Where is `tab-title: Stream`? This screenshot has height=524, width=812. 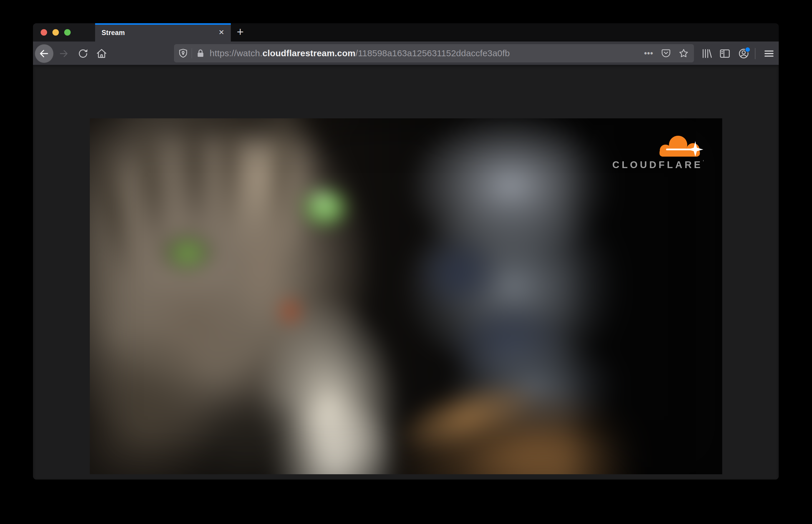
tab-title: Stream is located at coordinates (113, 33).